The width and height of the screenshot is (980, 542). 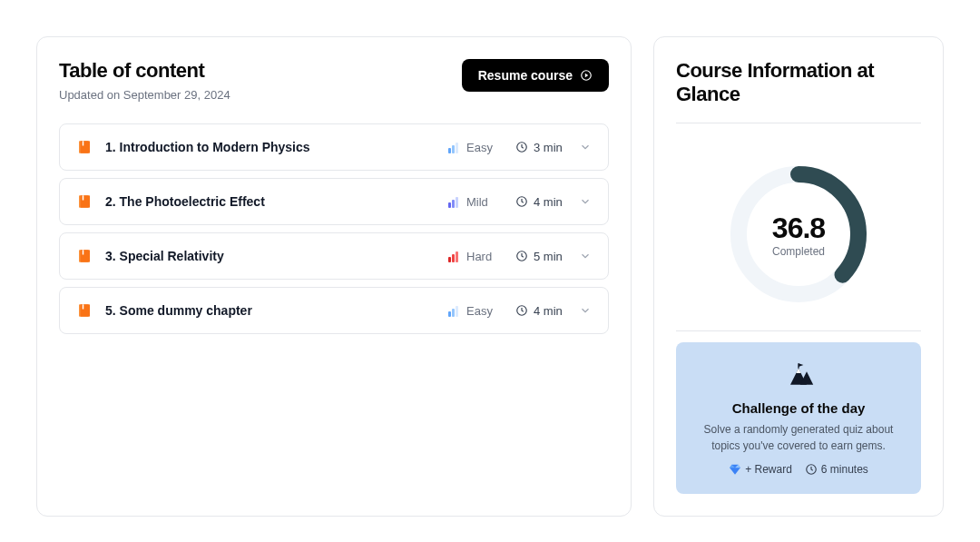 I want to click on progress-label: Completed, so click(x=799, y=251).